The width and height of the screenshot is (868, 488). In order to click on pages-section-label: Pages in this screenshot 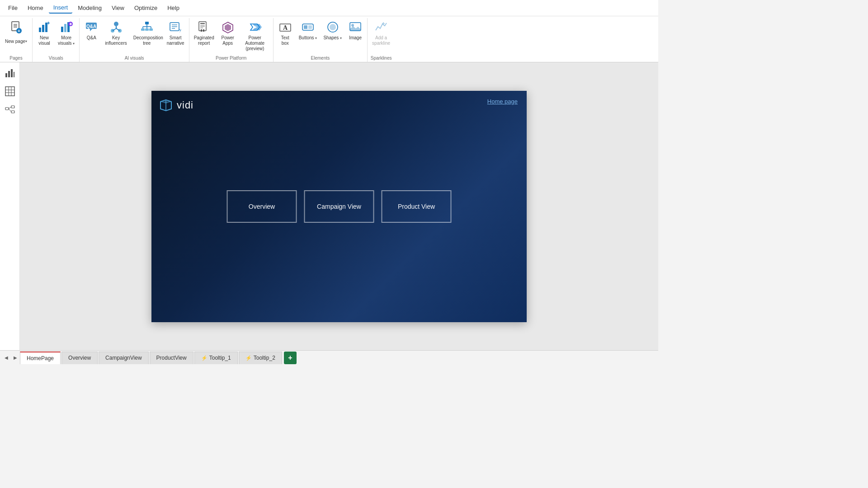, I will do `click(16, 58)`.